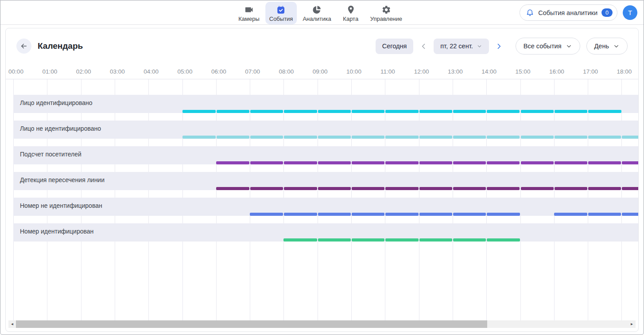 The height and width of the screenshot is (335, 644). Describe the element at coordinates (499, 46) in the screenshot. I see `next-day-button` at that location.